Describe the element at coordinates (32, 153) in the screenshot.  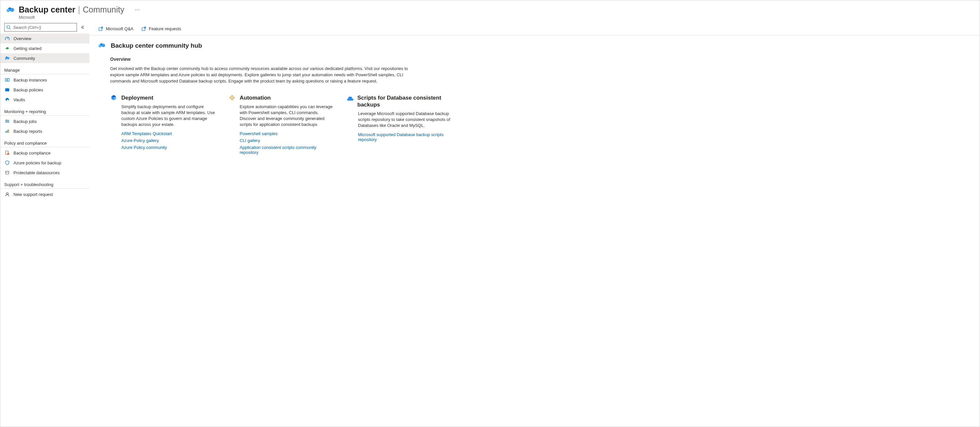
I see `nav-label: Backup compliance` at that location.